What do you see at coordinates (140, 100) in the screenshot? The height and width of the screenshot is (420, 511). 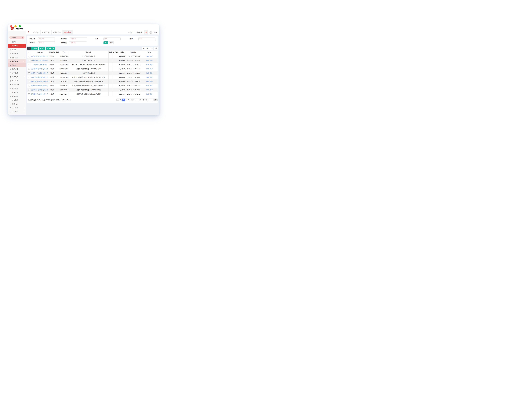 I see `page-button-147: 147` at bounding box center [140, 100].